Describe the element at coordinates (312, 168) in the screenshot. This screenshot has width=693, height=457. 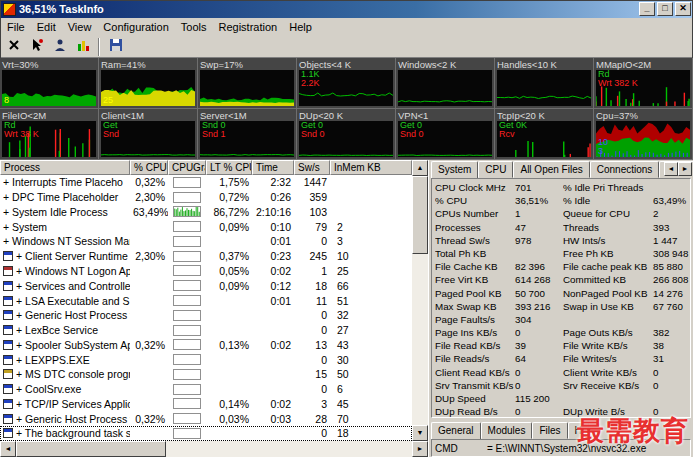
I see `column-header-sw-s: Sw/s` at that location.